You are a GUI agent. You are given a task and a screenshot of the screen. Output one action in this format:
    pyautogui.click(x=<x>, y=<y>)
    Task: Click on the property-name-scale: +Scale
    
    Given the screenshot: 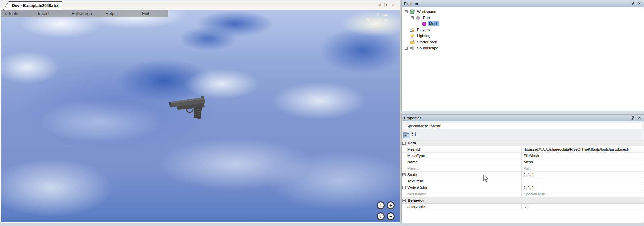 What is the action you would take?
    pyautogui.click(x=462, y=175)
    